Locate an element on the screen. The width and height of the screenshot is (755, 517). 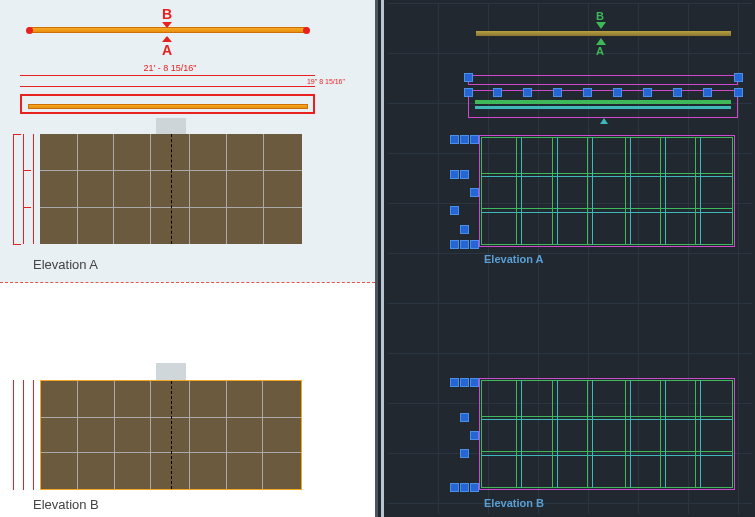
cad-cyan-arrow-icon is located at coordinates (604, 121).